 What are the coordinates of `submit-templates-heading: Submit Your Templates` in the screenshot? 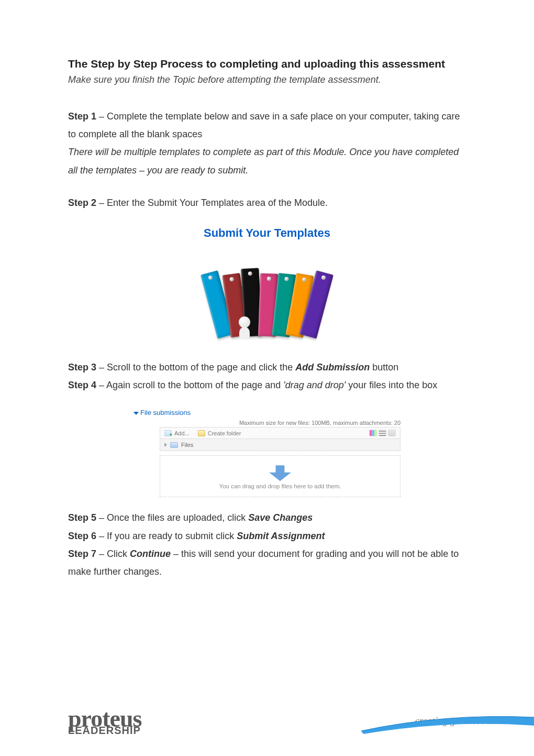 It's located at (267, 233).